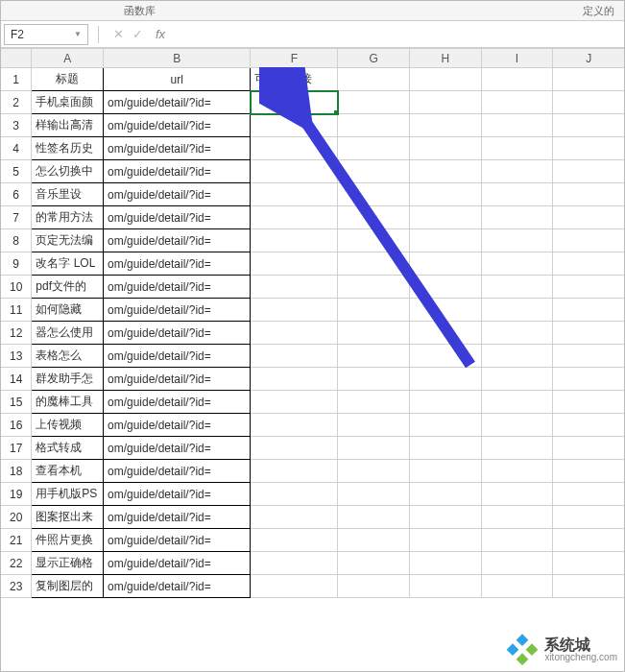 This screenshot has width=625, height=672. What do you see at coordinates (445, 356) in the screenshot?
I see `cell-H13` at bounding box center [445, 356].